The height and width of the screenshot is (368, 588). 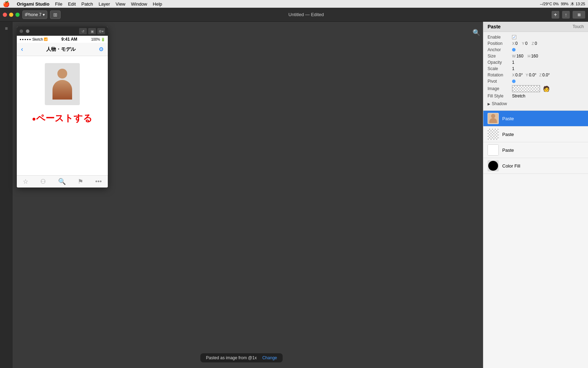 What do you see at coordinates (536, 150) in the screenshot?
I see `layer-item-2: Paste` at bounding box center [536, 150].